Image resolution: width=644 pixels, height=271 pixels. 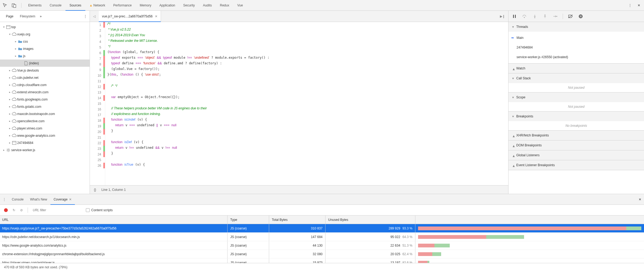 What do you see at coordinates (97, 109) in the screenshot?
I see `line-number: 16` at bounding box center [97, 109].